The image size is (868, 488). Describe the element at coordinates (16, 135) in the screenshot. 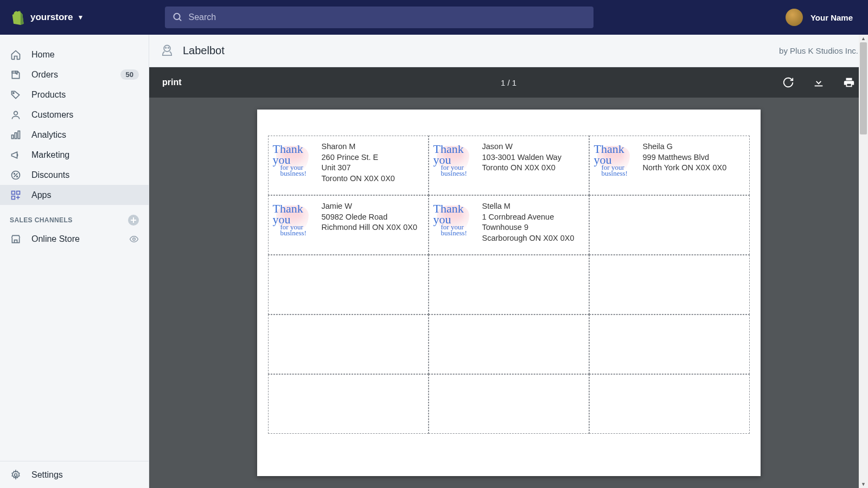

I see `bars-icon` at that location.